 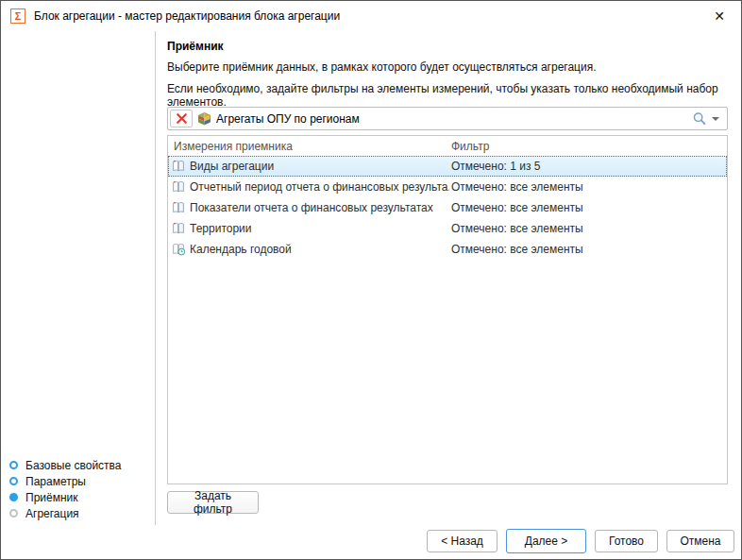 I want to click on dimension-name: Территории, so click(x=221, y=229).